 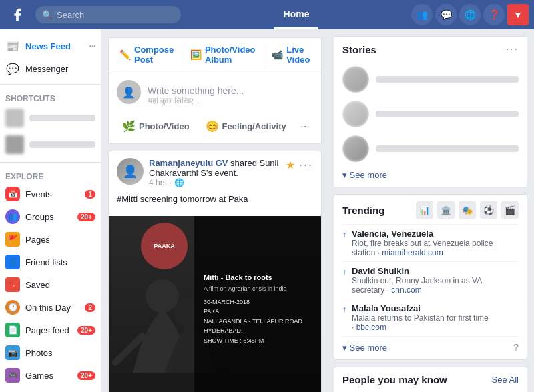 What do you see at coordinates (254, 127) in the screenshot?
I see `feeling-activity-label: Feeling/Activity` at bounding box center [254, 127].